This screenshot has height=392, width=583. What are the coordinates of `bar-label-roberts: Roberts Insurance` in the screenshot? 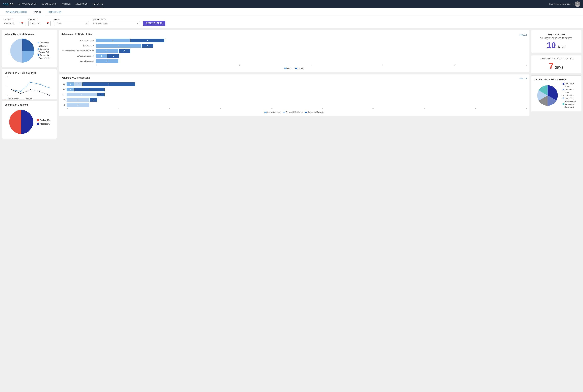 It's located at (79, 40).